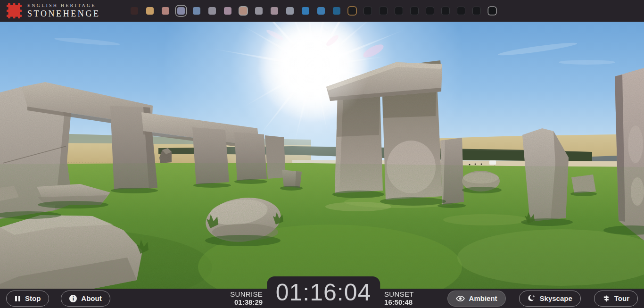  I want to click on stop-button-label: Stop, so click(33, 298).